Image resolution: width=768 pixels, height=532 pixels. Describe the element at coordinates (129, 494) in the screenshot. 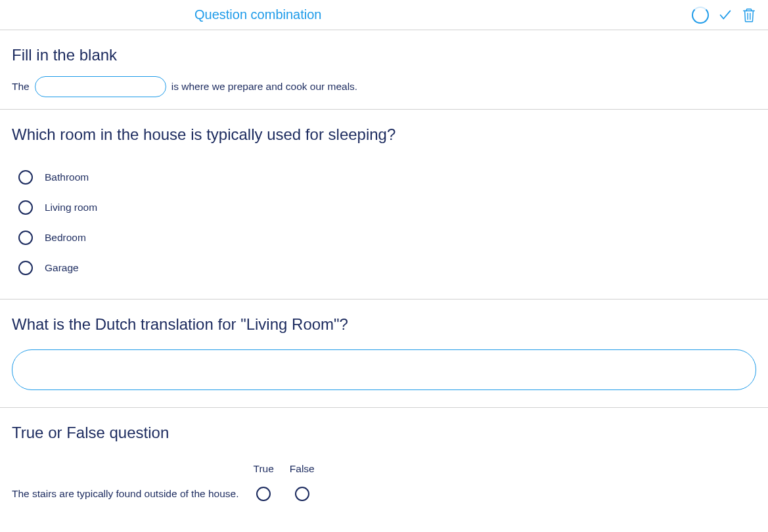

I see `tf-statement: The stairs are typically found outside o…` at that location.